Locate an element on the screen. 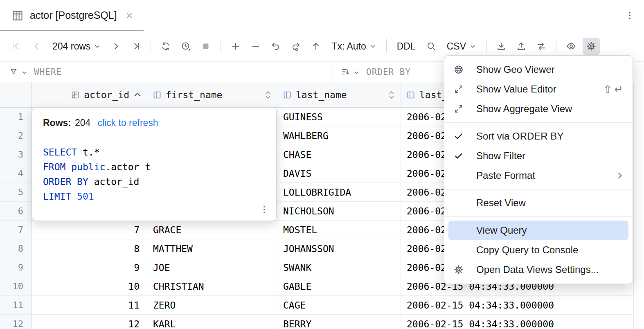  row-number: 4 is located at coordinates (16, 174).